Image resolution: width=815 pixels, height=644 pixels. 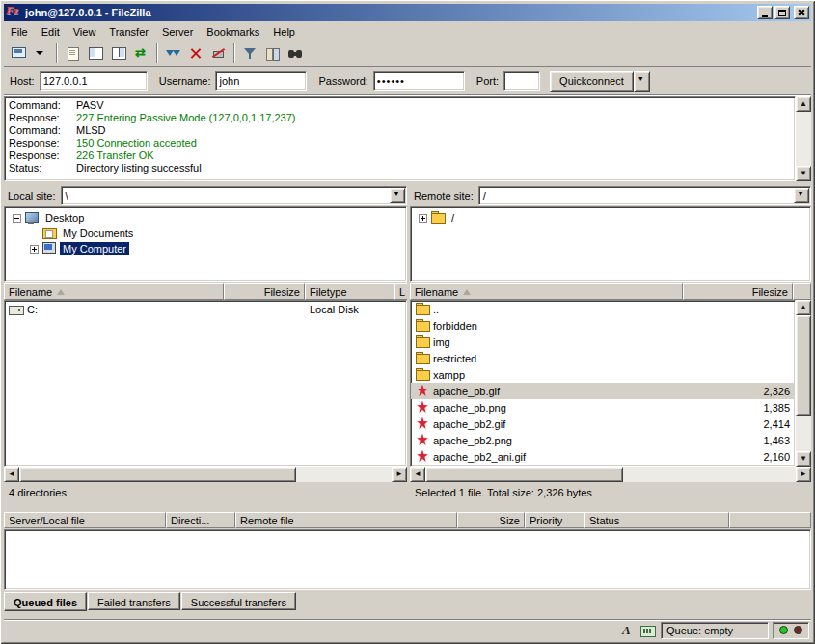 I want to click on remote-site-combobox: /, so click(x=644, y=196).